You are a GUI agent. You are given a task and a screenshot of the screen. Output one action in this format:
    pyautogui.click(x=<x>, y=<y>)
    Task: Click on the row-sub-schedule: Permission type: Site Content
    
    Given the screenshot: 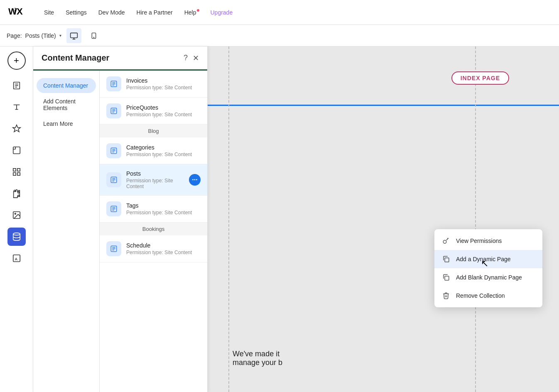 What is the action you would take?
    pyautogui.click(x=164, y=252)
    